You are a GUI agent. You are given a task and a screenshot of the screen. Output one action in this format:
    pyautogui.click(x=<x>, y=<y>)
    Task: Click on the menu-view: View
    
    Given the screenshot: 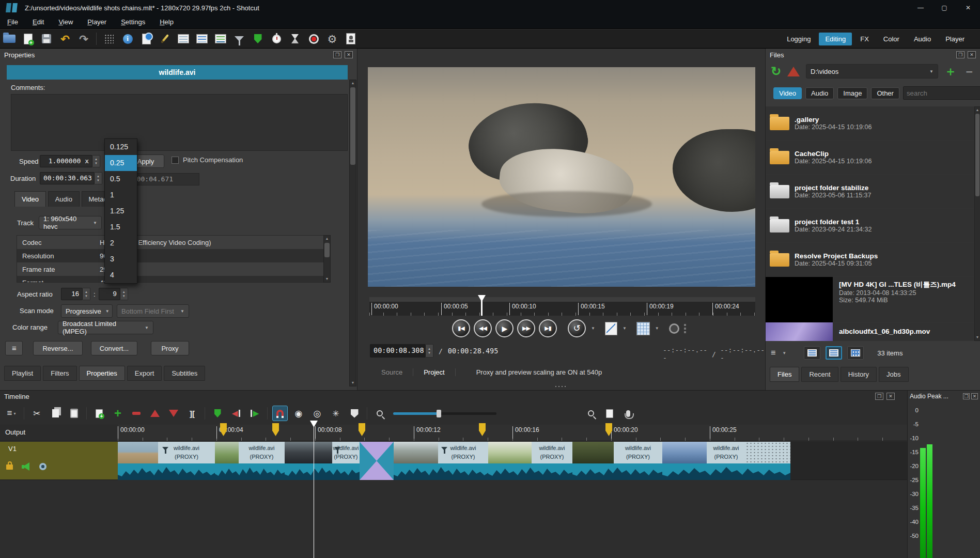 What is the action you would take?
    pyautogui.click(x=66, y=22)
    